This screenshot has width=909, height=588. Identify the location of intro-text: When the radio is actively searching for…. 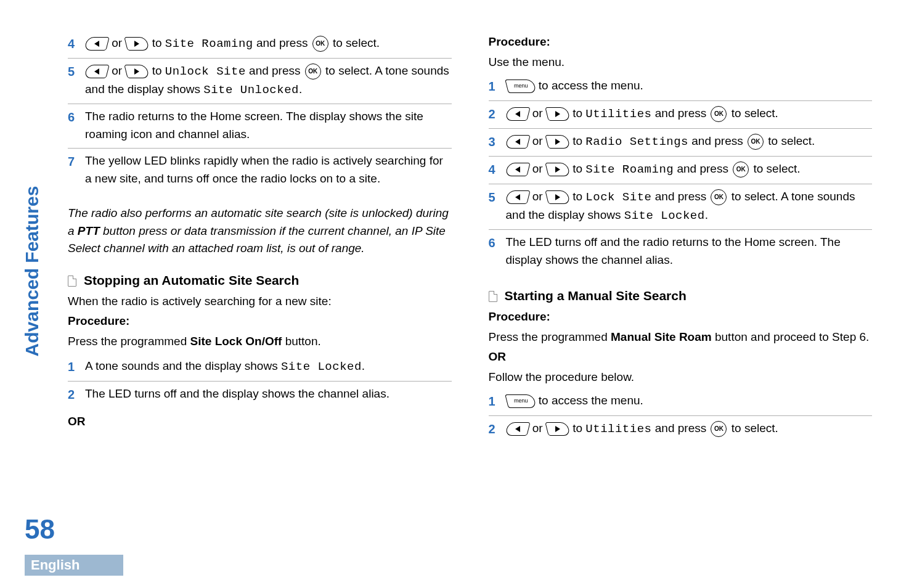
(260, 302).